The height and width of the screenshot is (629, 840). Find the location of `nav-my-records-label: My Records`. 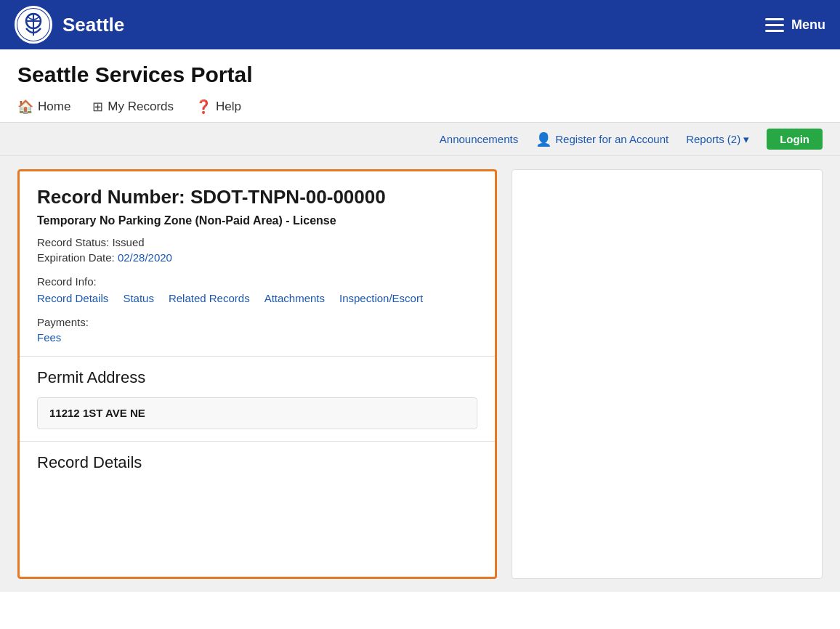

nav-my-records-label: My Records is located at coordinates (141, 107).